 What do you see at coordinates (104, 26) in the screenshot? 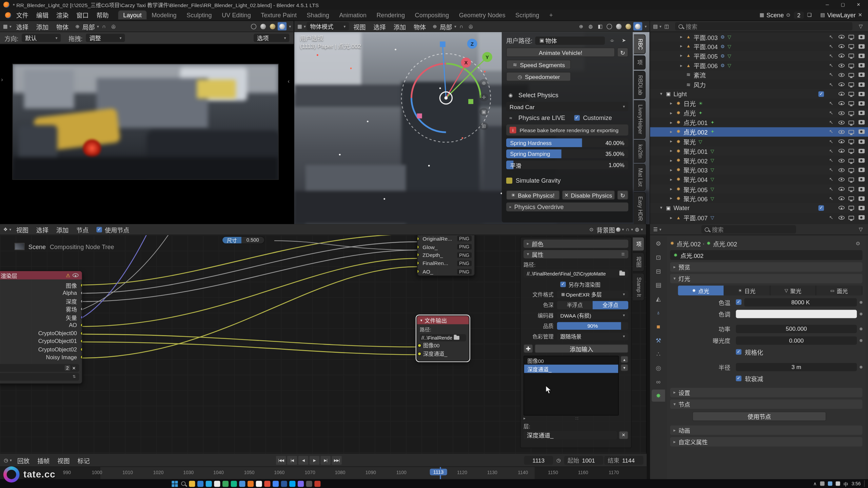
I see `snap-magnet-icon: ∩` at bounding box center [104, 26].